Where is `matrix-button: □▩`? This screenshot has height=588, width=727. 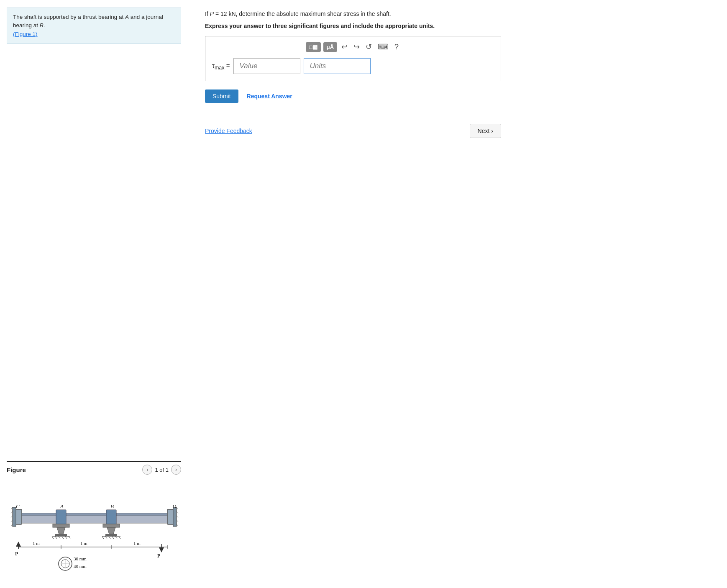
matrix-button: □▩ is located at coordinates (313, 47).